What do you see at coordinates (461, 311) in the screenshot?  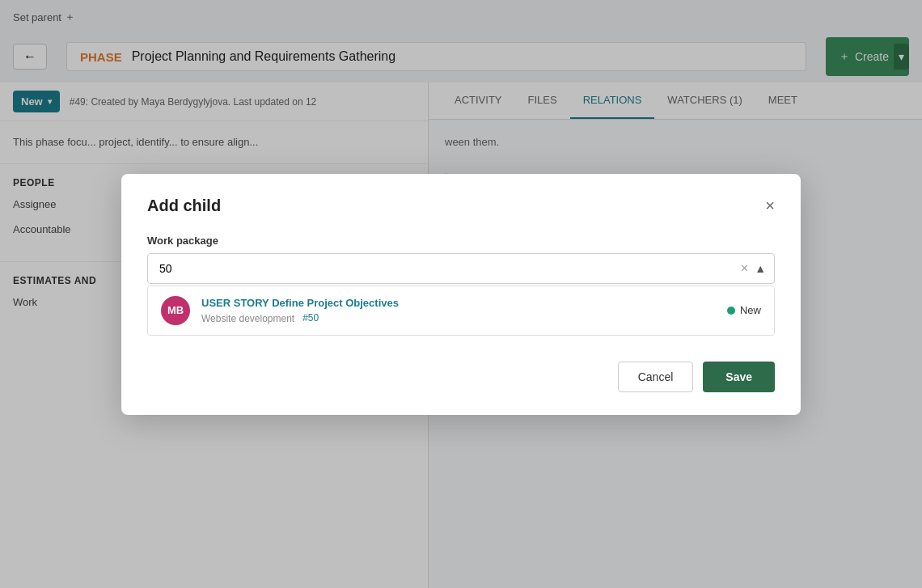 I see `result-item: MB USER STORY Define Project Objectives …` at bounding box center [461, 311].